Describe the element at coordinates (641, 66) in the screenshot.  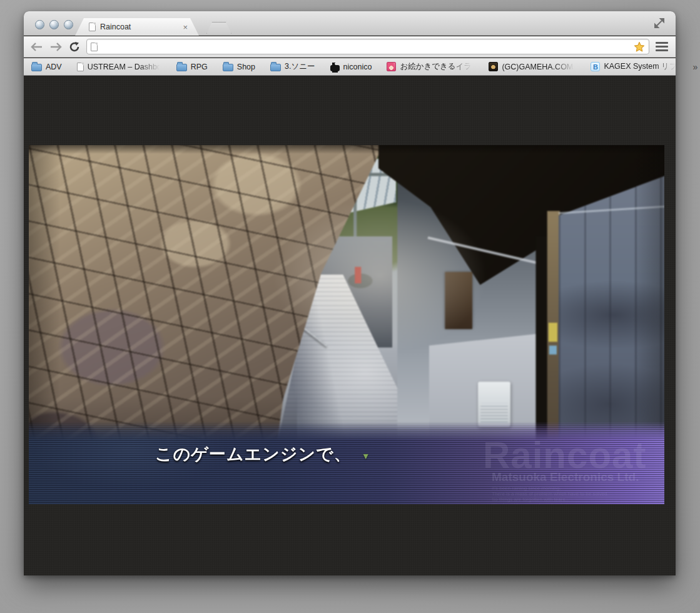
I see `bookmark-label: KAGEX System リファ` at that location.